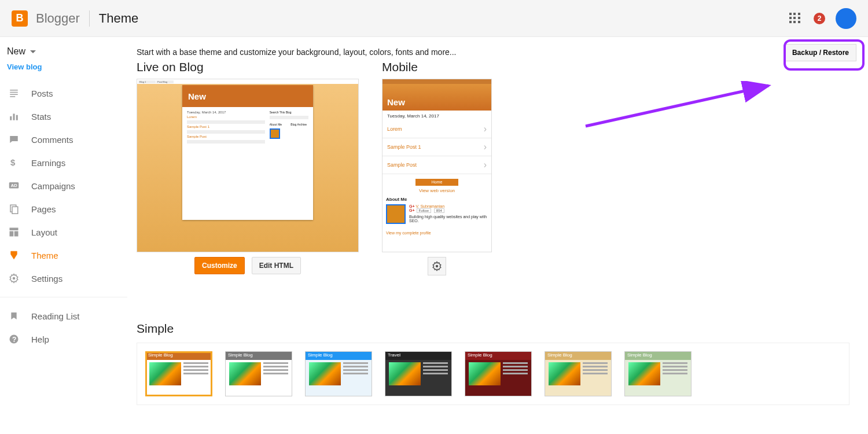 This screenshot has height=434, width=868. What do you see at coordinates (437, 182) in the screenshot?
I see `mobile-preview-home: Home` at bounding box center [437, 182].